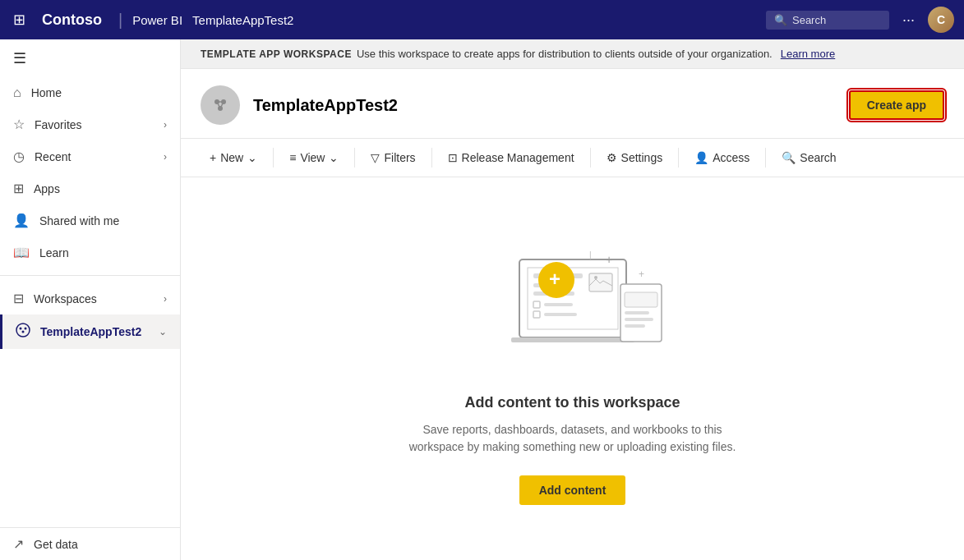  I want to click on get-data-icon: ↗, so click(18, 544).